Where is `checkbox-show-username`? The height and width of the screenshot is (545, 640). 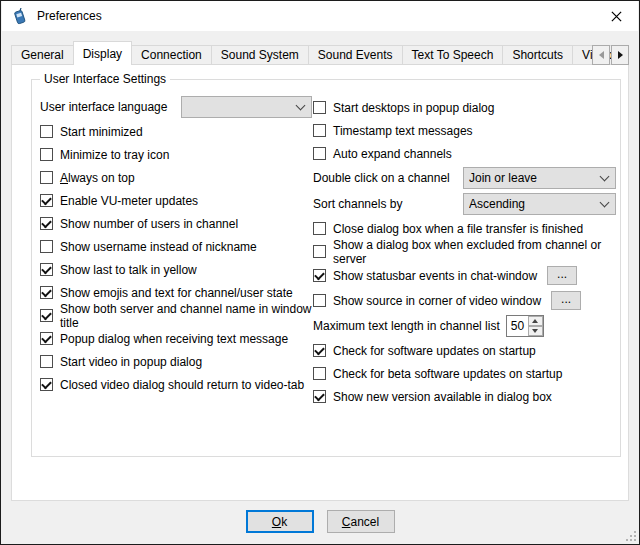 checkbox-show-username is located at coordinates (46, 246).